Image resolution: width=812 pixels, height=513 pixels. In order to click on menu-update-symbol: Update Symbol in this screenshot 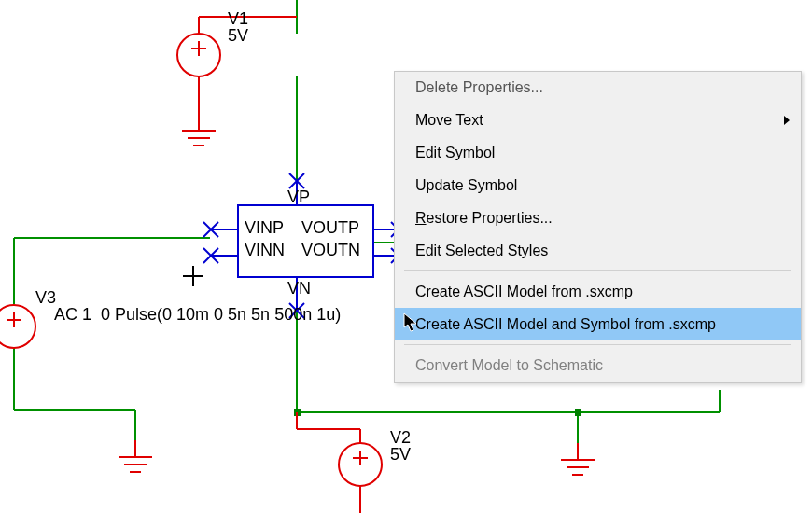, I will do `click(597, 185)`.